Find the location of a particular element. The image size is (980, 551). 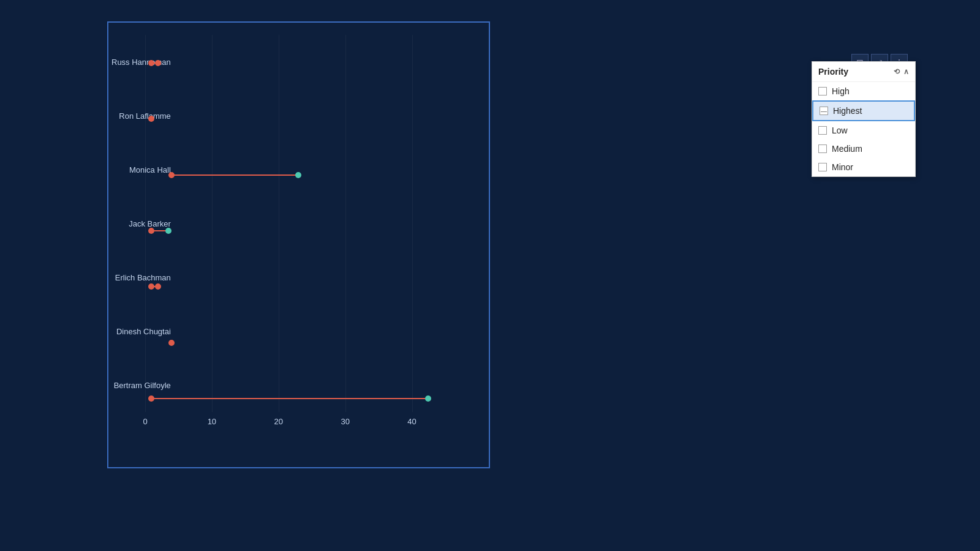

filter-item-medium: Medium is located at coordinates (864, 149).